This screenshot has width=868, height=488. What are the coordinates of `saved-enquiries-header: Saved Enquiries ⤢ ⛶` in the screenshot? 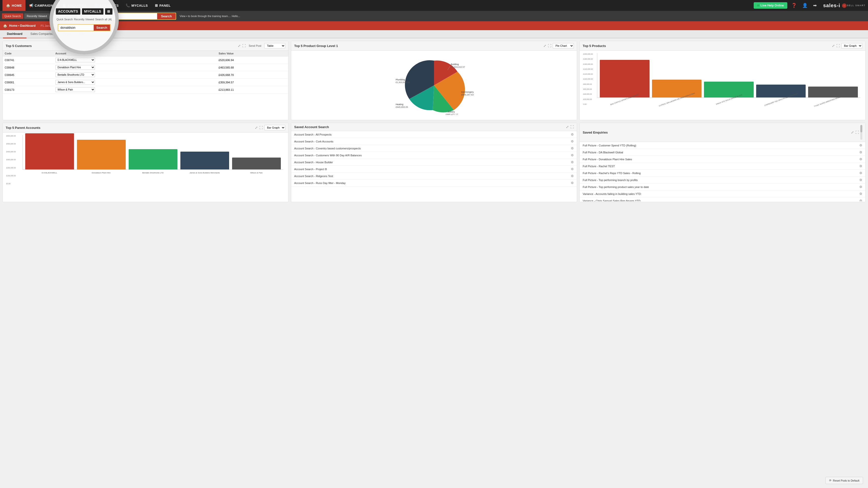 It's located at (722, 133).